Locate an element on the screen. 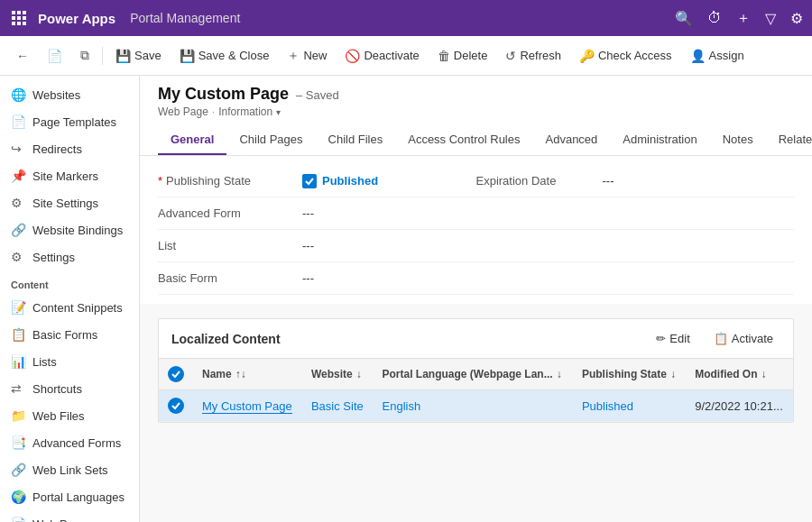  page-view-button: 📄 is located at coordinates (54, 56).